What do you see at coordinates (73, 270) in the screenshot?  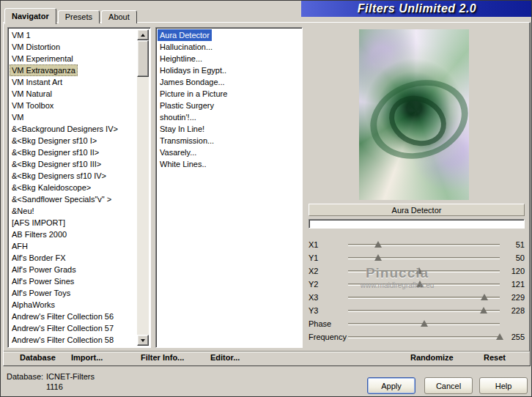 I see `category-item: Alf's Power Grads` at bounding box center [73, 270].